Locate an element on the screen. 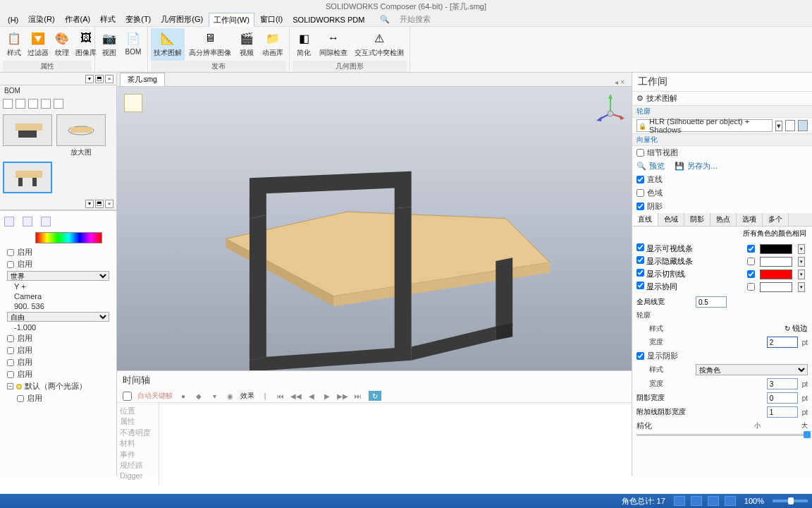 Image resolution: width=812 pixels, height=508 pixels. col1 is located at coordinates (776, 249).